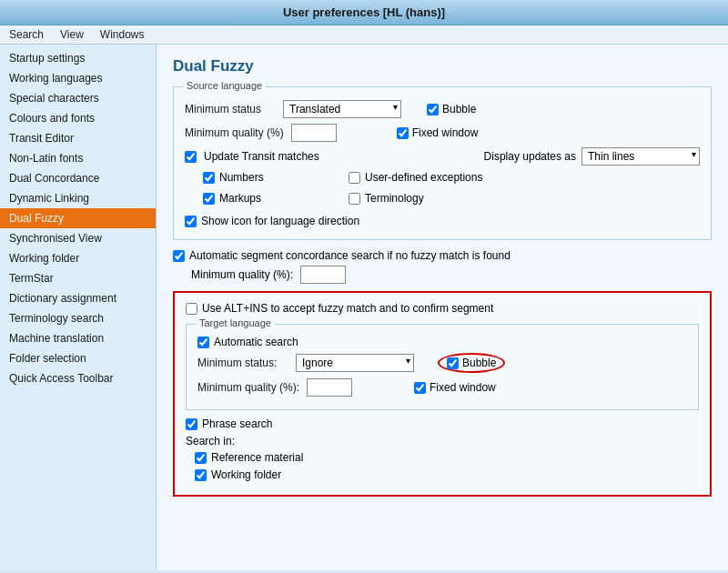  What do you see at coordinates (78, 98) in the screenshot?
I see `sidebar-item-special-characters: Special characters` at bounding box center [78, 98].